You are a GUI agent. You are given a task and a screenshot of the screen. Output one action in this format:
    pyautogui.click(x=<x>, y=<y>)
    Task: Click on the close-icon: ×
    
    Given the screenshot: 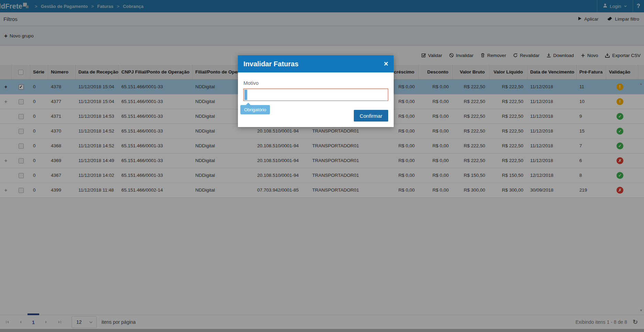 What is the action you would take?
    pyautogui.click(x=386, y=64)
    